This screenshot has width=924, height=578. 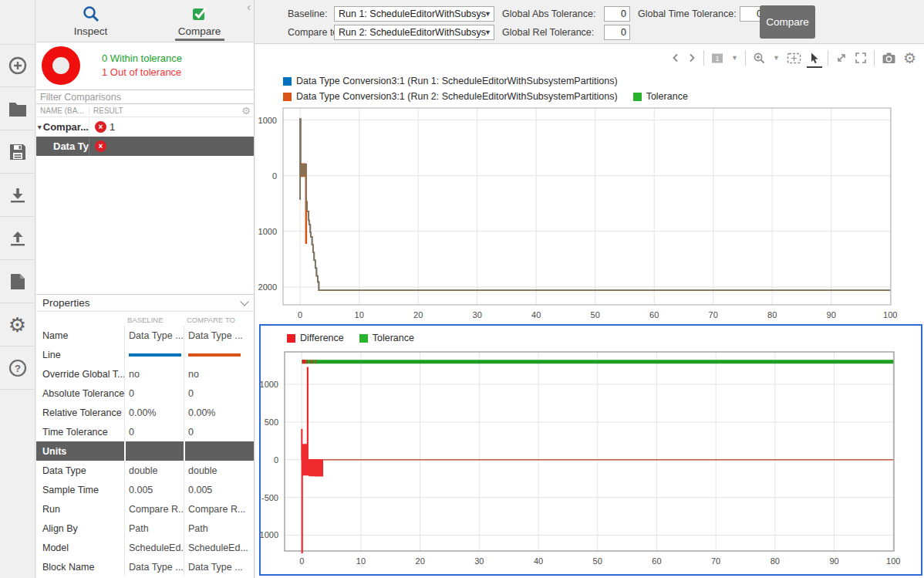 I want to click on svg-text: 60, so click(x=656, y=561).